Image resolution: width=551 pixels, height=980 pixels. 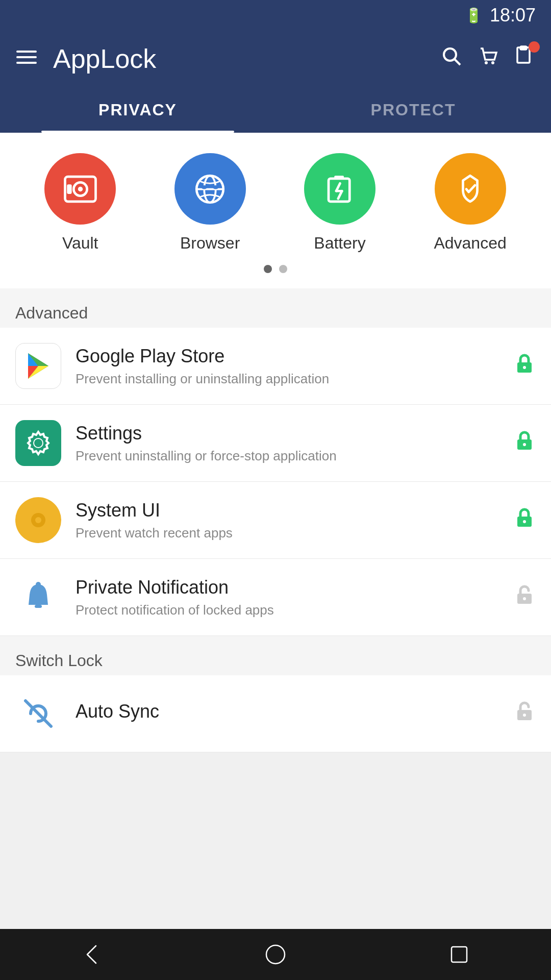 I want to click on feature-card-battery: Battery, so click(x=340, y=203).